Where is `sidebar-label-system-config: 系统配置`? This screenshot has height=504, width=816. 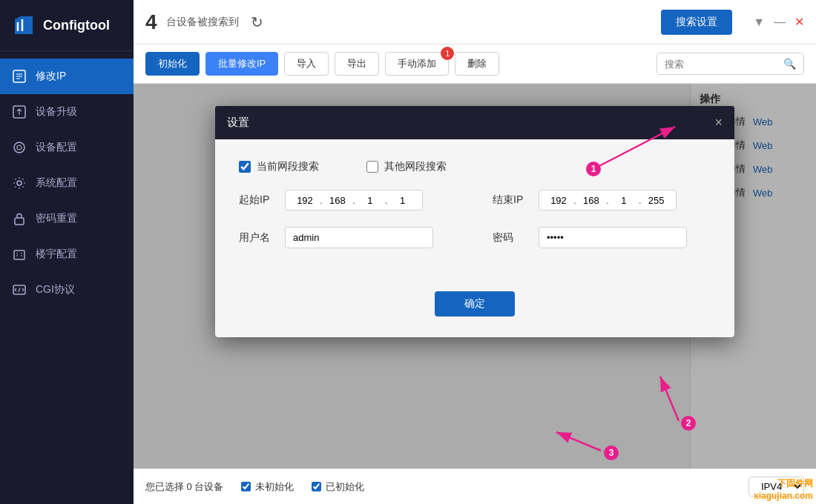 sidebar-label-system-config: 系统配置 is located at coordinates (56, 183).